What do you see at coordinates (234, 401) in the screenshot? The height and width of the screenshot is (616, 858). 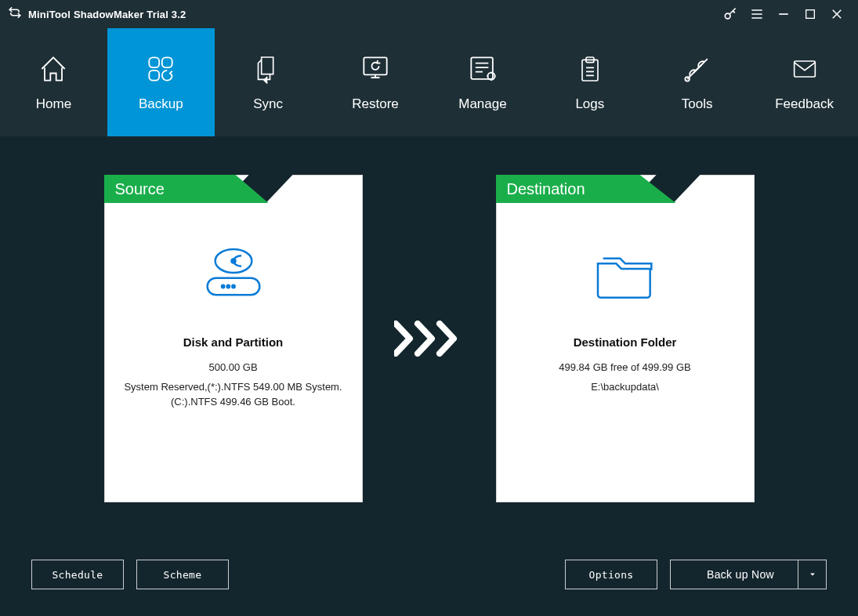 I see `source-detail-2: (C:).NTFS 499.46 GB Boot.` at bounding box center [234, 401].